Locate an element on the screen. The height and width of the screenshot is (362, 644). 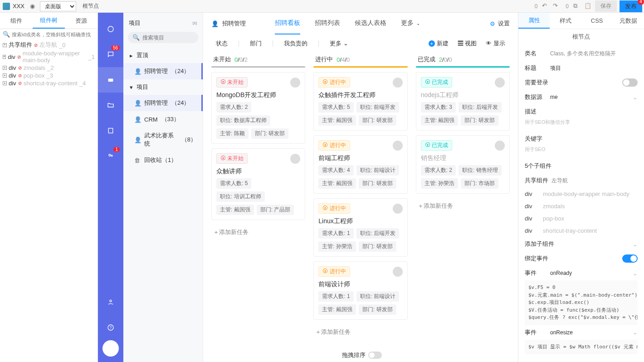
tree-item: +div⊘zmodals _2 is located at coordinates (49, 68).